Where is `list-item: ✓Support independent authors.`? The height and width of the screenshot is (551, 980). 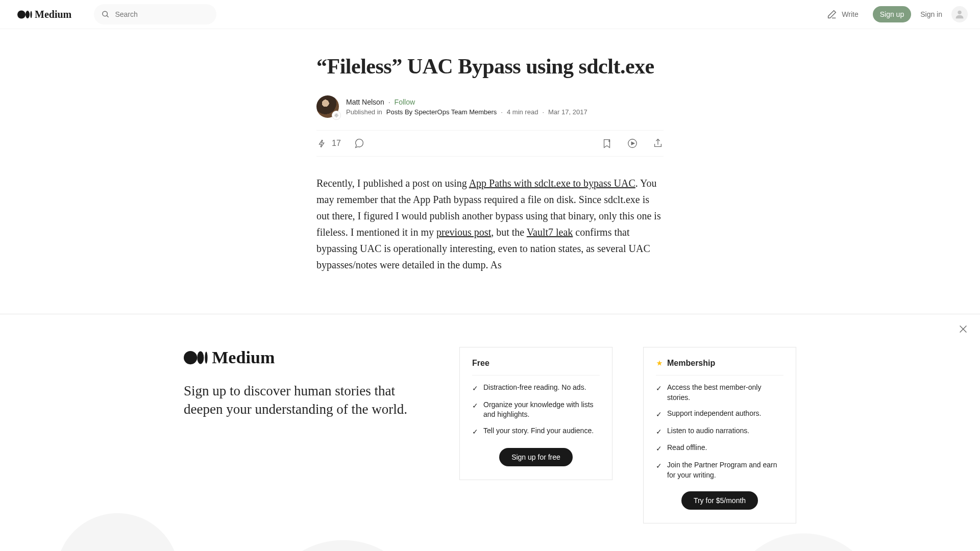 list-item: ✓Support independent authors. is located at coordinates (720, 414).